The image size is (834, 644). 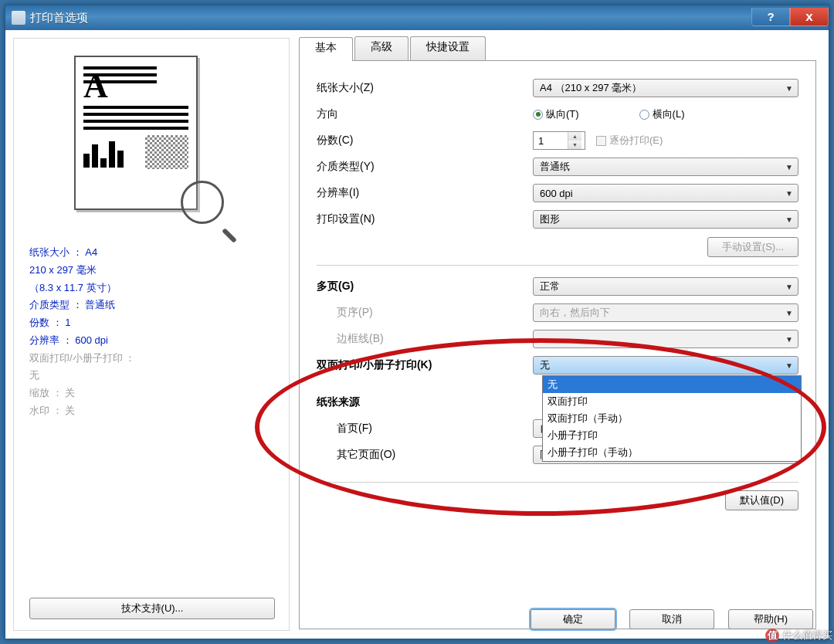 What do you see at coordinates (761, 500) in the screenshot?
I see `defaults-button: 默认值(D)` at bounding box center [761, 500].